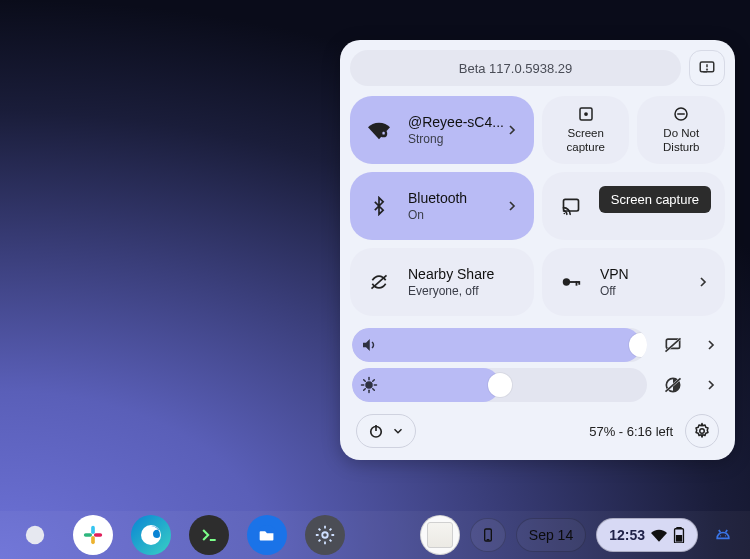 Image resolution: width=750 pixels, height=559 pixels. What do you see at coordinates (707, 68) in the screenshot?
I see `feedback-button` at bounding box center [707, 68].